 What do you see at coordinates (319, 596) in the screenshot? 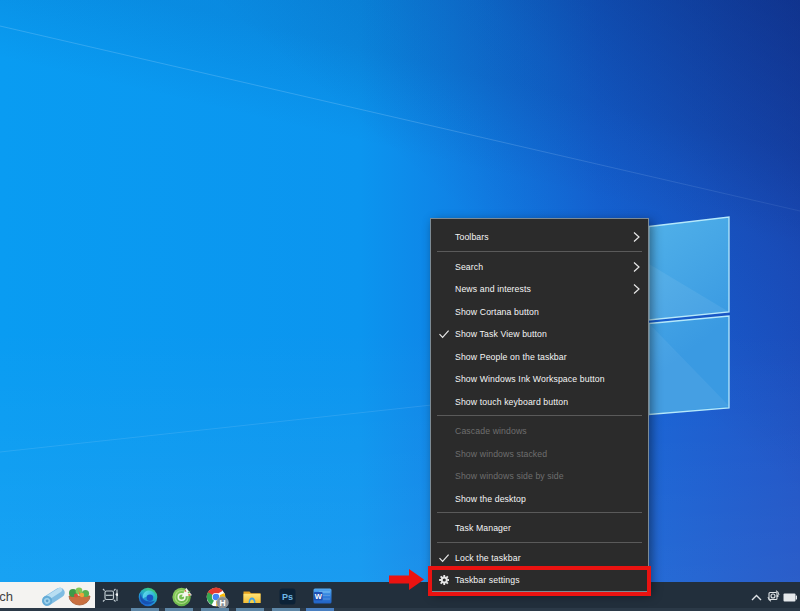
I see `svg-text: W` at bounding box center [319, 596].